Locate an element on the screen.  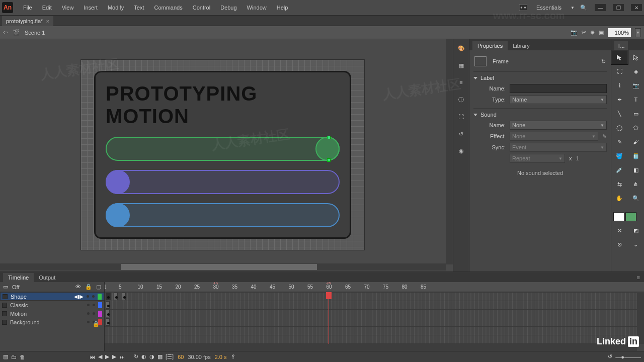
window-restore-button: ❐ is located at coordinates (618, 8).